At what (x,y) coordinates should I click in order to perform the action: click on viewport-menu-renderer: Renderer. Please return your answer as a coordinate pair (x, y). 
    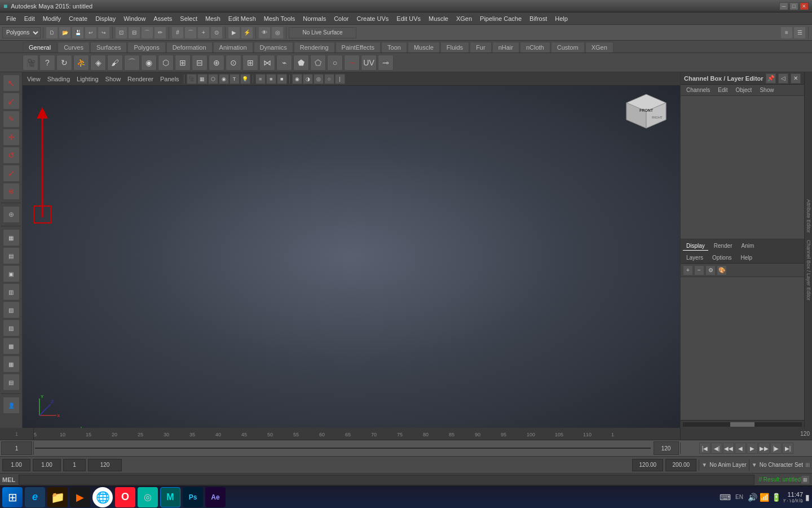
    Looking at the image, I should click on (140, 79).